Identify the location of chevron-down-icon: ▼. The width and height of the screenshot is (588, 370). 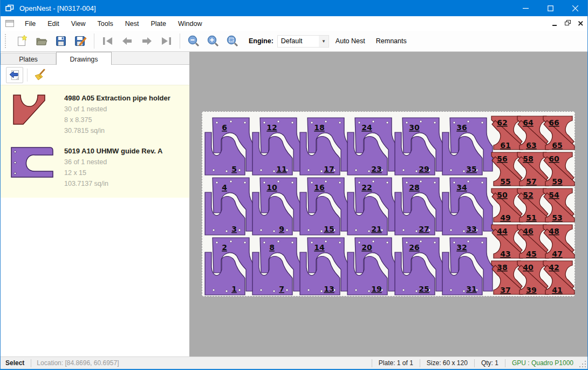
(324, 41).